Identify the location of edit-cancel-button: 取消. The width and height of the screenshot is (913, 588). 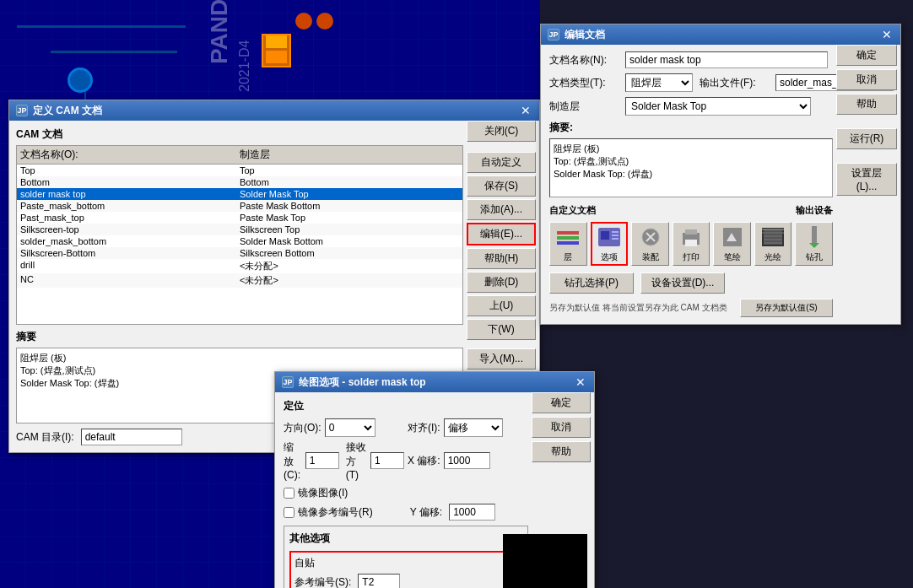
(867, 79).